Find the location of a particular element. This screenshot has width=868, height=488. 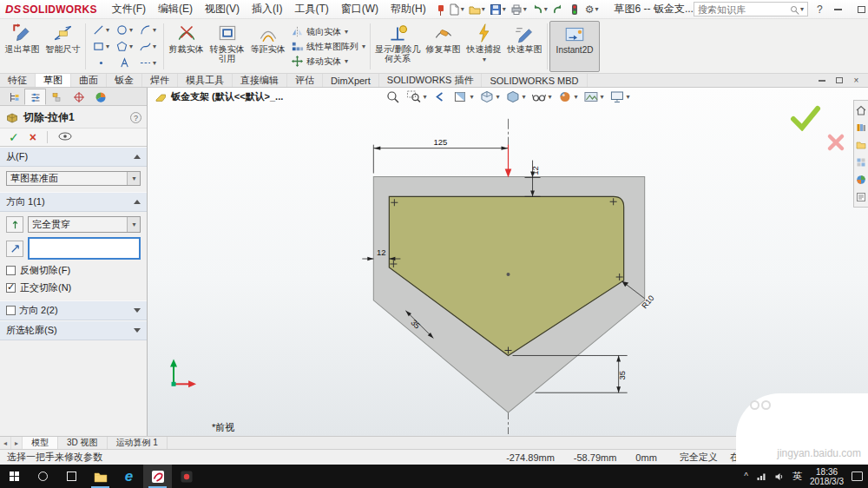

cortana-search-button is located at coordinates (43, 476).